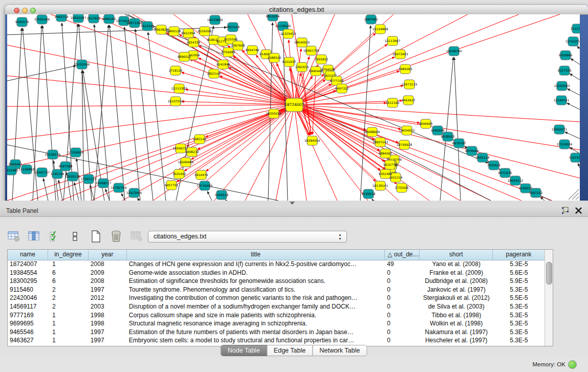  Describe the element at coordinates (516, 181) in the screenshot. I see `graph-node: 10654112` at that location.